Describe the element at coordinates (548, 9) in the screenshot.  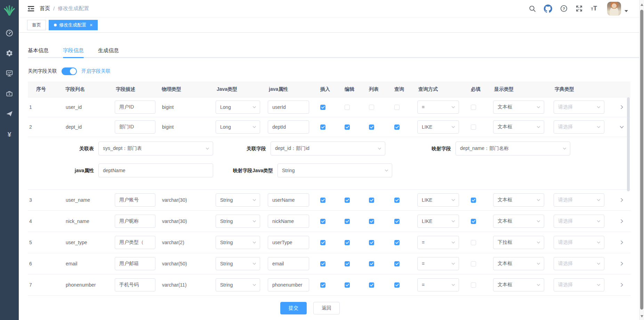
I see `github-icon` at that location.